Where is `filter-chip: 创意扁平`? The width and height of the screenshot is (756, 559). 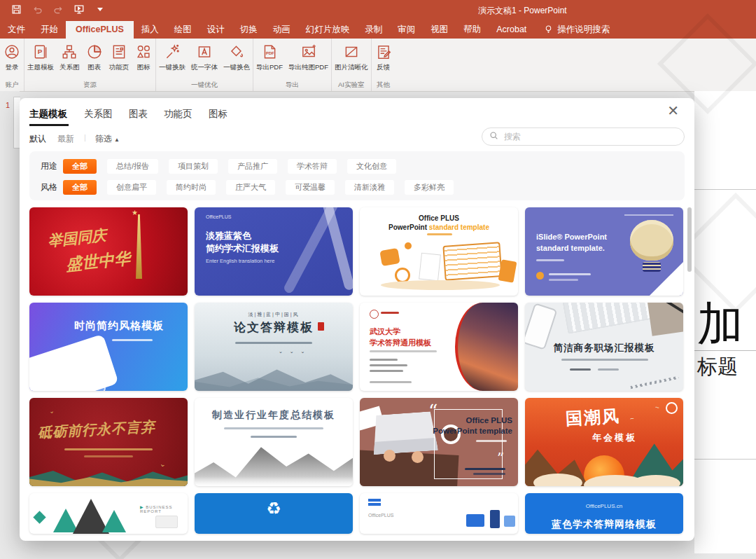 filter-chip: 创意扁平 is located at coordinates (132, 188).